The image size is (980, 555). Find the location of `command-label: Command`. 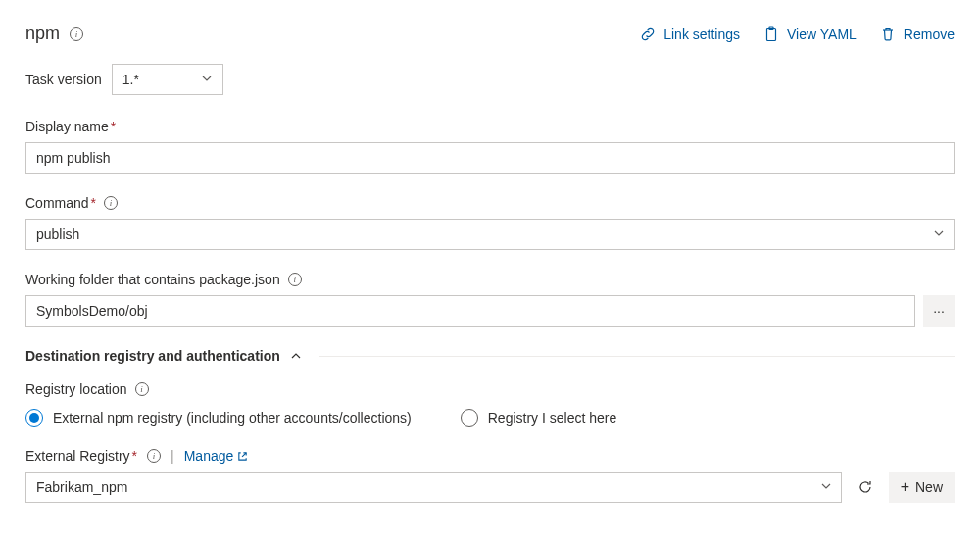

command-label: Command is located at coordinates (57, 203).